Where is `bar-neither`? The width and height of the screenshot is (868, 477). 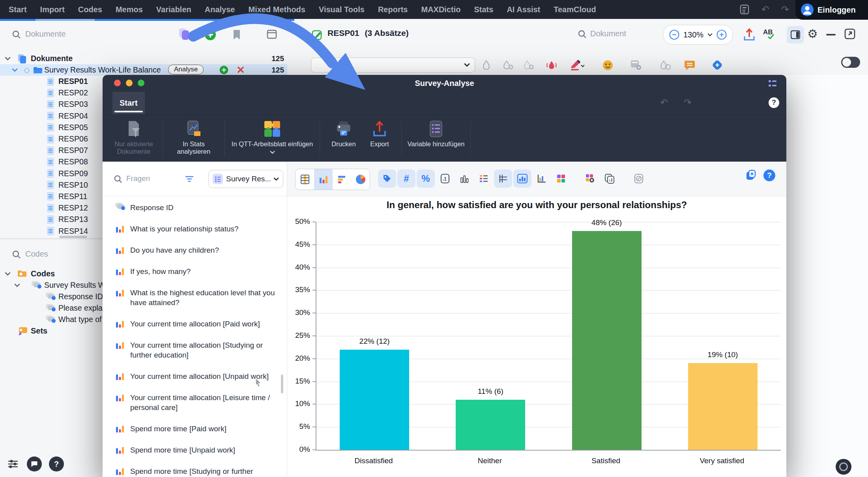
bar-neither is located at coordinates (490, 425).